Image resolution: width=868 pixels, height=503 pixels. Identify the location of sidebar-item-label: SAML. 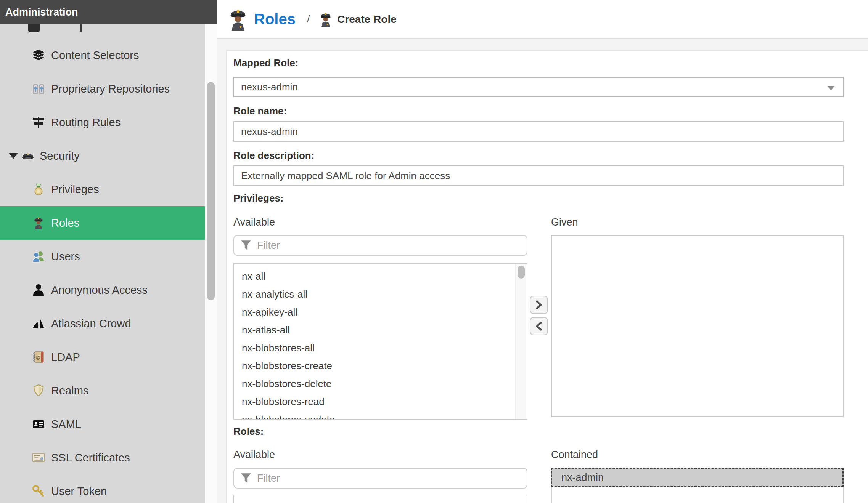
(66, 425).